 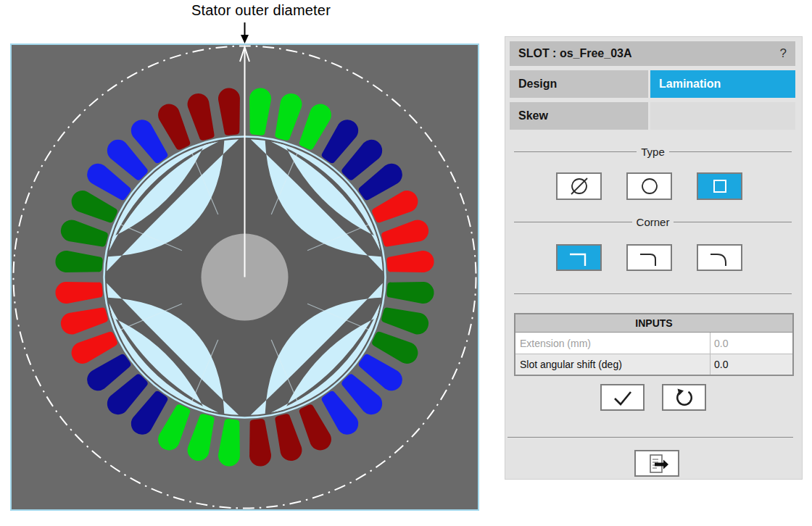 I want to click on tab-lamination: Lamination, so click(x=723, y=84).